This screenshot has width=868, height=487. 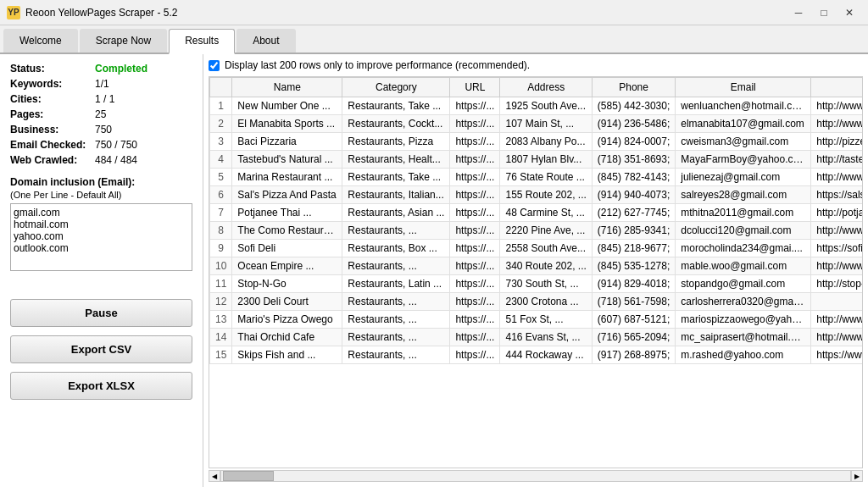 What do you see at coordinates (857, 476) in the screenshot?
I see `scroll-right-arrow: ▶` at bounding box center [857, 476].